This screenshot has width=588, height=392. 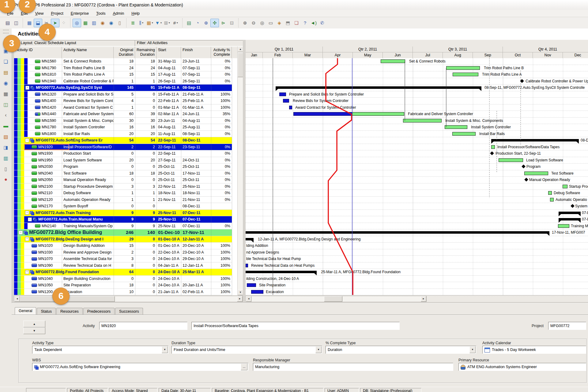 What do you see at coordinates (196, 108) in the screenshot?
I see `finish-cell: 01-Mar-11 A` at bounding box center [196, 108].